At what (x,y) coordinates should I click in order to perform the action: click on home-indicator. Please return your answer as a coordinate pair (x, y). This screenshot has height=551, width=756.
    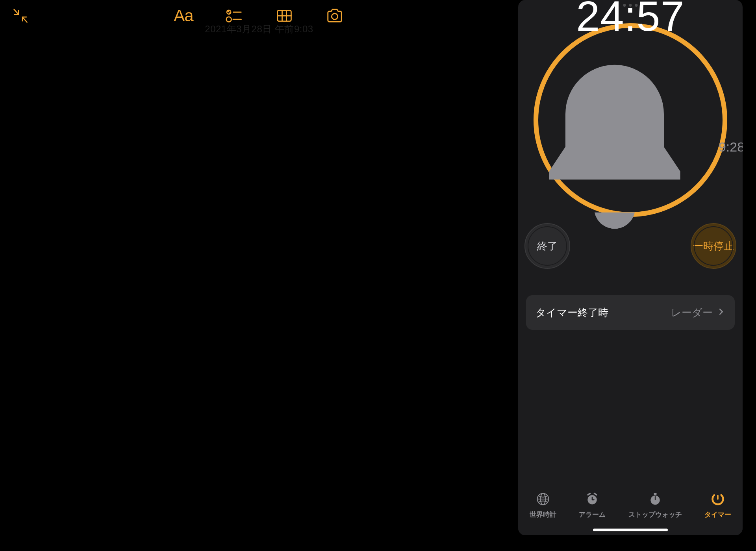
    Looking at the image, I should click on (630, 530).